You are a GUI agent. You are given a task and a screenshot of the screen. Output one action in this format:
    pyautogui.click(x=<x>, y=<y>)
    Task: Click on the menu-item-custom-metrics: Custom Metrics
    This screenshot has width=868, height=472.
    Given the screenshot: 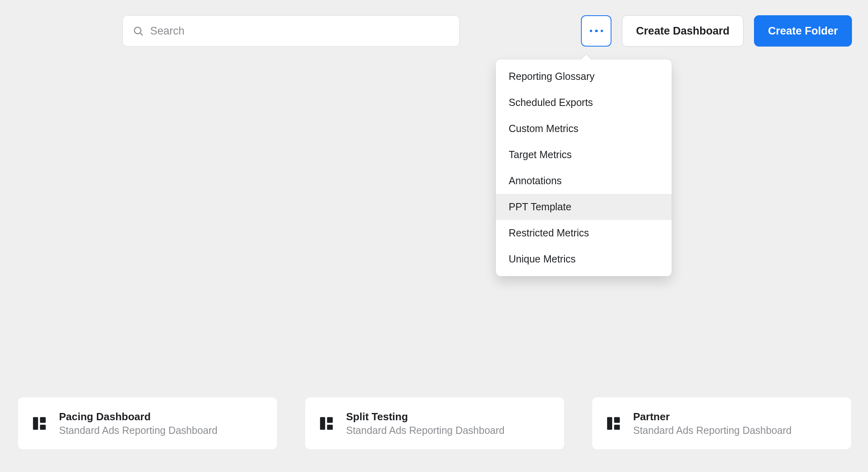 What is the action you would take?
    pyautogui.click(x=584, y=128)
    